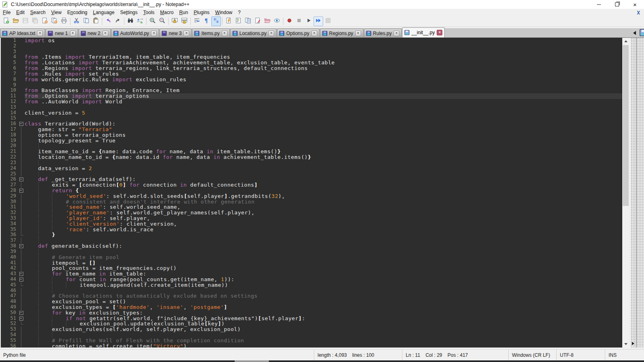  Describe the element at coordinates (129, 12) in the screenshot. I see `menu-item-settings: Settings` at that location.